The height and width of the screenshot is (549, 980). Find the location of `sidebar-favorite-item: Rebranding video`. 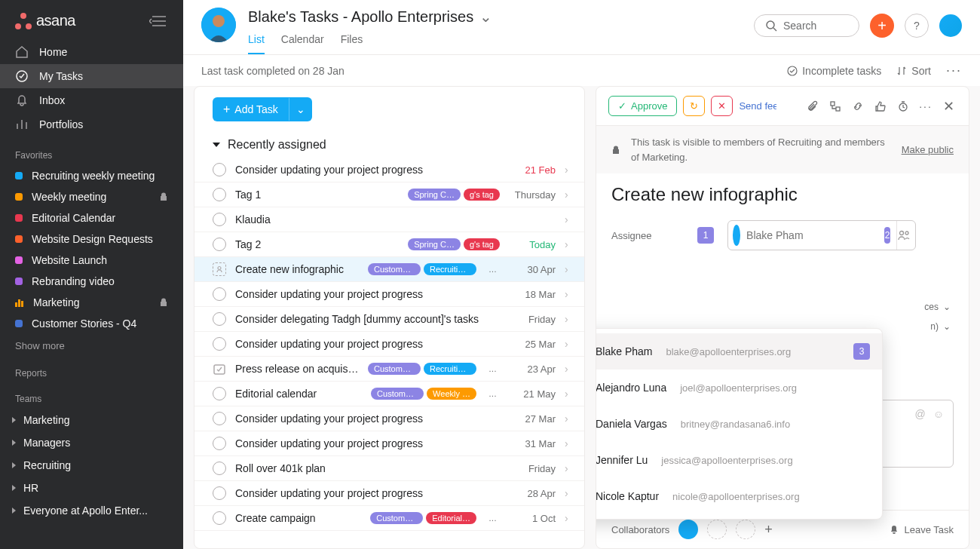

sidebar-favorite-item: Rebranding video is located at coordinates (92, 281).